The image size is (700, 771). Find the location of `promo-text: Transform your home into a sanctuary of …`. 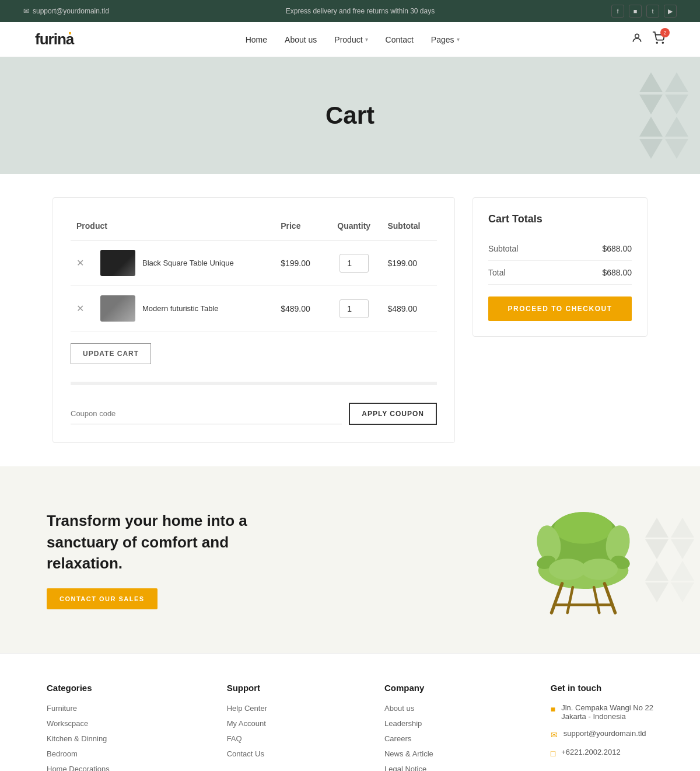

promo-text: Transform your home into a sanctuary of … is located at coordinates (175, 559).